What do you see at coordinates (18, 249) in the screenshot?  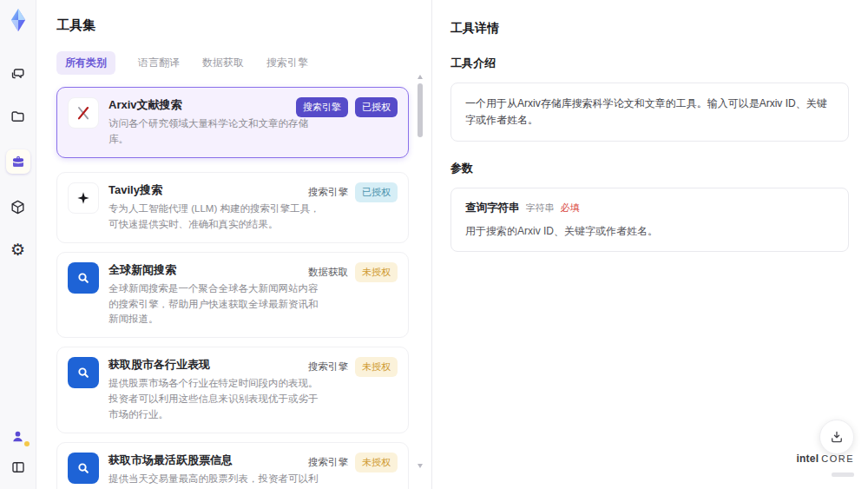 I see `settings-gear-icon: ⚙` at bounding box center [18, 249].